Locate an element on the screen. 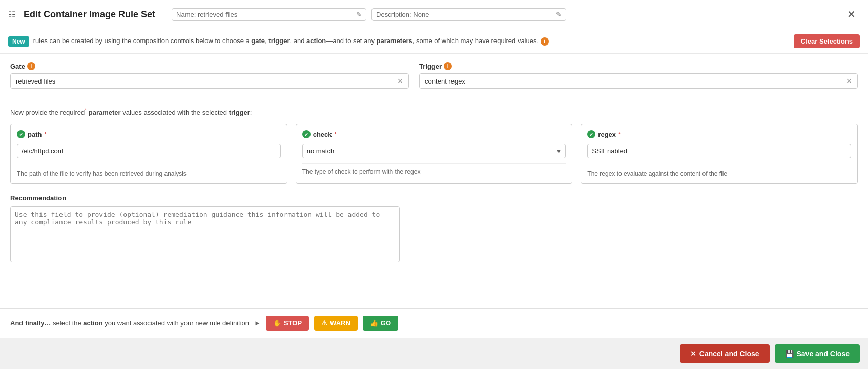  action-word: action is located at coordinates (93, 323).